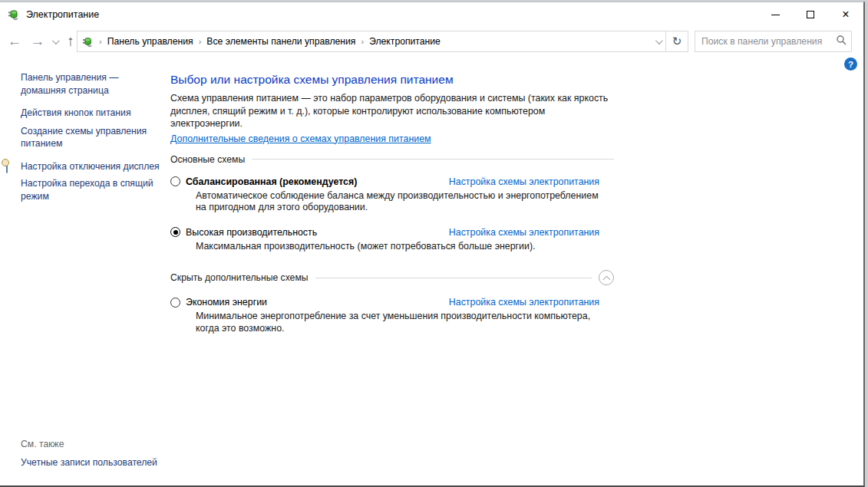 The height and width of the screenshot is (487, 868). I want to click on breadcrumb-power-options: Электропитание, so click(405, 41).